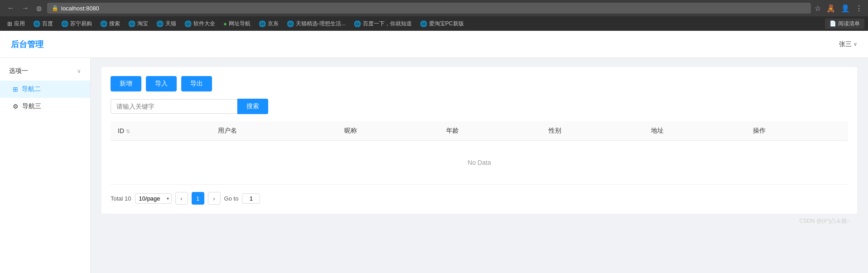  I want to click on bookmark-nav-label: 网址导航, so click(240, 24).